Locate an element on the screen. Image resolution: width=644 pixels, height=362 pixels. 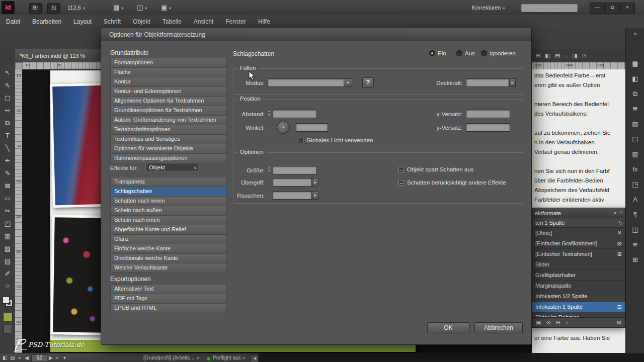
tool-icon: ▭ is located at coordinates (8, 198).